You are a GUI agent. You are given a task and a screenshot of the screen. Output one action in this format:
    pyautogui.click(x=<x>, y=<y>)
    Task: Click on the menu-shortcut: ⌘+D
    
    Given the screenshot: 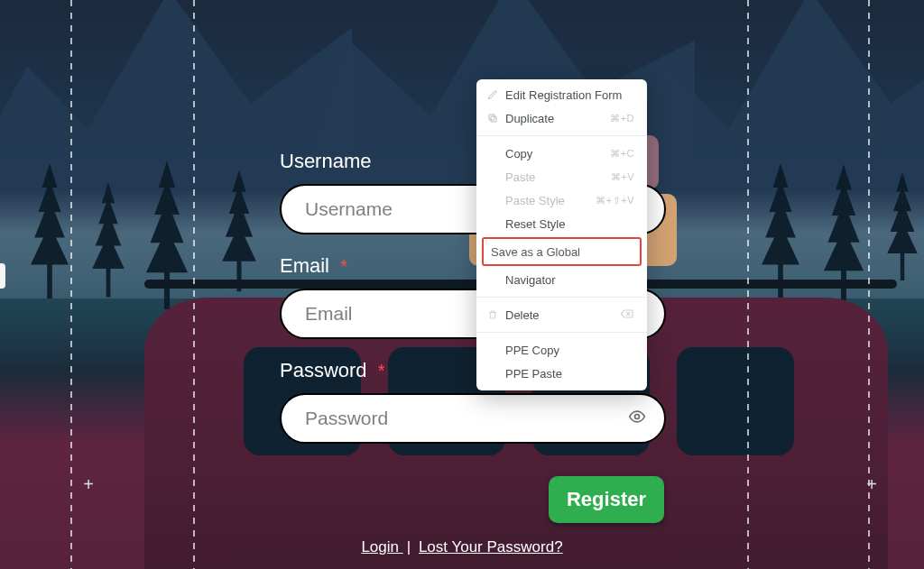 What is the action you would take?
    pyautogui.click(x=623, y=119)
    